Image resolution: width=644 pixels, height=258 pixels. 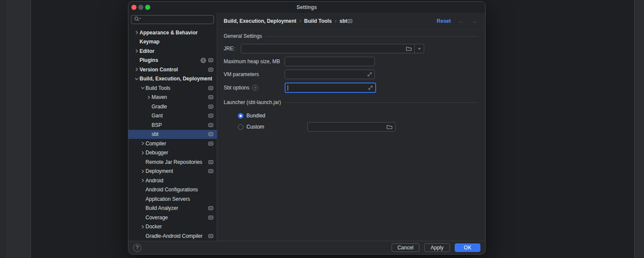 What do you see at coordinates (331, 88) in the screenshot?
I see `sbt-options-input` at bounding box center [331, 88].